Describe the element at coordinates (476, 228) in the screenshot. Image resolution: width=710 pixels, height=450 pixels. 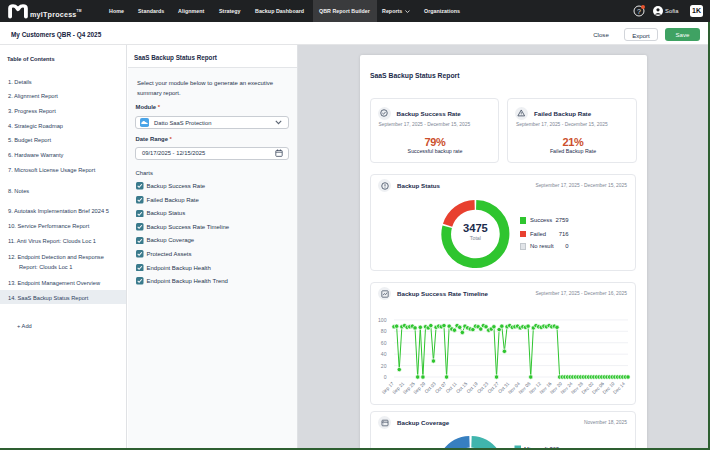
I see `svg-text: 3475` at that location.